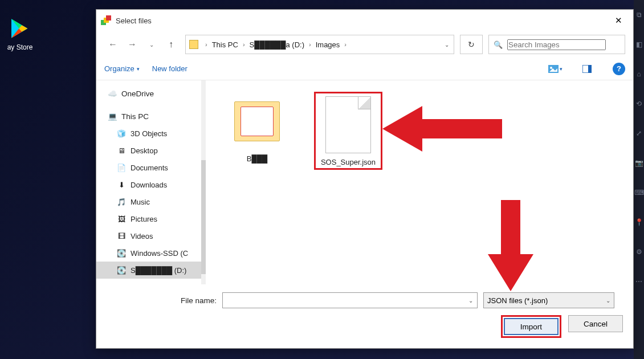 Image resolution: width=644 pixels, height=359 pixels. I want to click on filename-label: File name:, so click(198, 301).